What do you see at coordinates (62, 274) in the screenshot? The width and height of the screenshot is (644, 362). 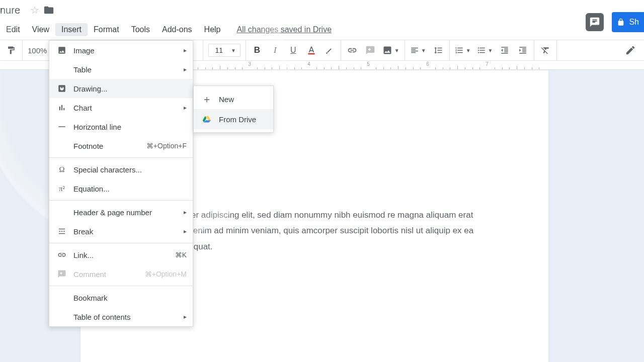 I see `add-comment-icon` at bounding box center [62, 274].